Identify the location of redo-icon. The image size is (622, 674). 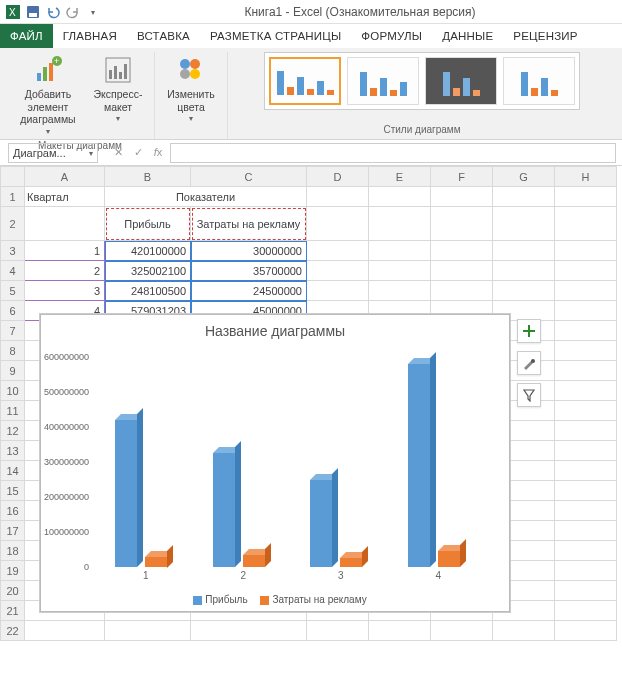
(73, 12).